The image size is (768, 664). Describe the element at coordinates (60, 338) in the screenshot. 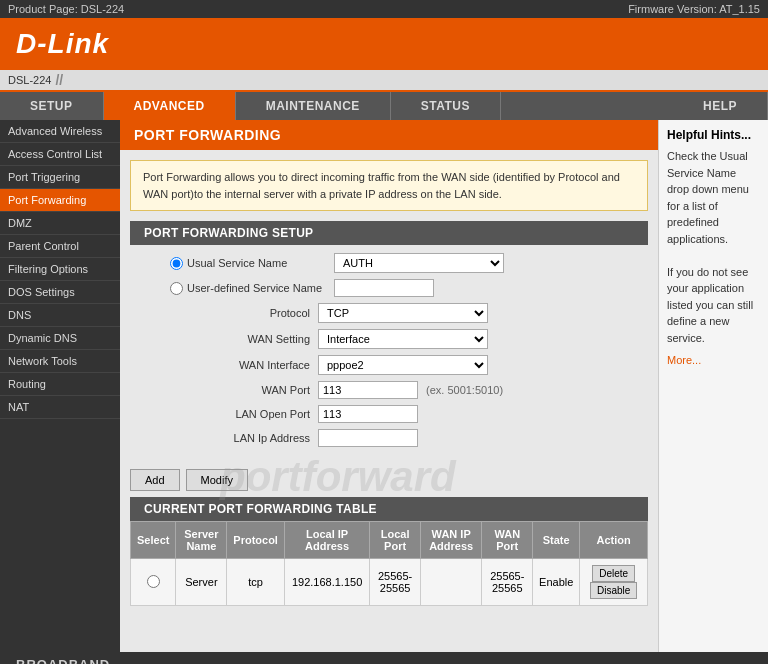

I see `sidebar-item-dynamic-dns: Dynamic DNS` at that location.